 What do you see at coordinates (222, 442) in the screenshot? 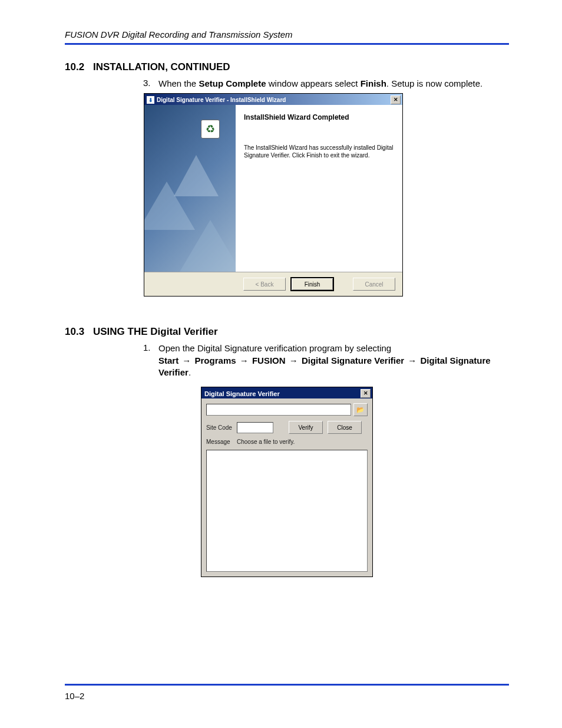
I see `message-label: Message` at bounding box center [222, 442].